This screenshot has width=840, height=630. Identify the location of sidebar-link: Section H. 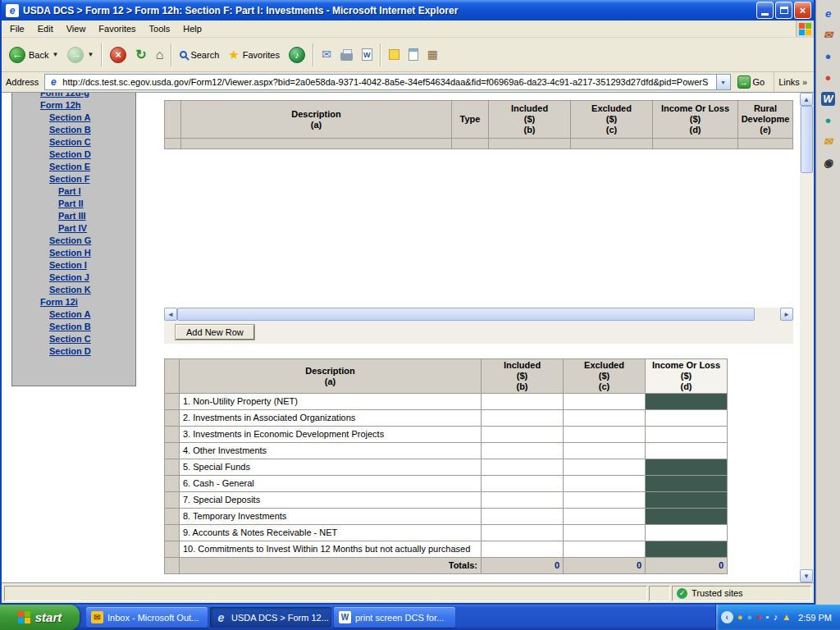
(74, 253).